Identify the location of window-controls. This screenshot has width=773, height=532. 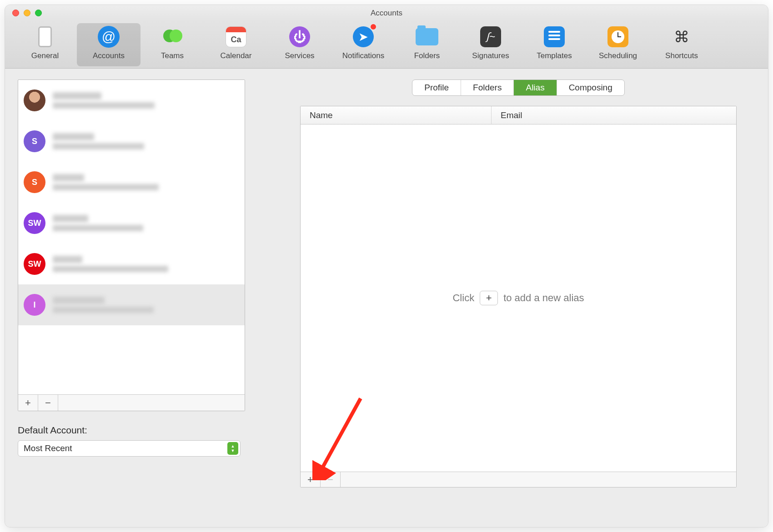
(27, 13).